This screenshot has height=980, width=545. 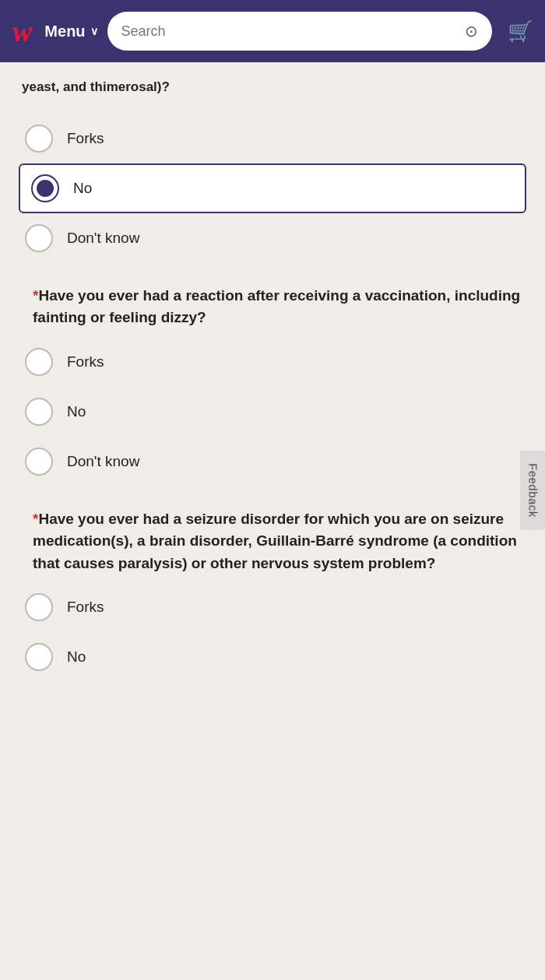 I want to click on header: w Menu ∨ ⊙ 🛒, so click(x=272, y=31).